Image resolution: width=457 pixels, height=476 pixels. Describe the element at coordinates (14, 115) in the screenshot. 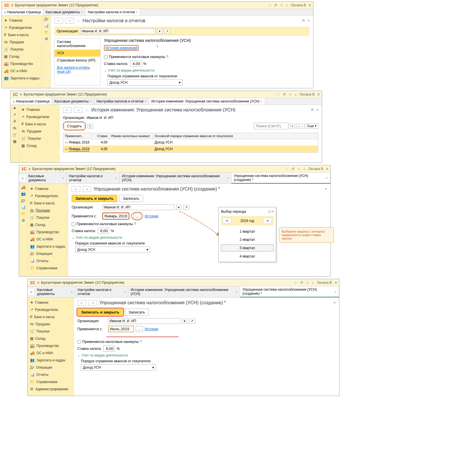

I see `chart-icon: ↗` at that location.